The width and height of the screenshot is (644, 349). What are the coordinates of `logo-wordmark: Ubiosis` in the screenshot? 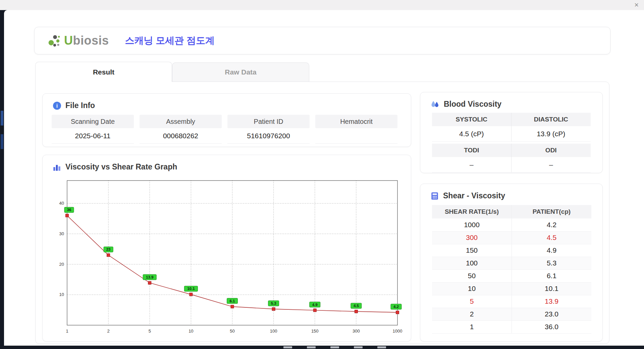 It's located at (87, 41).